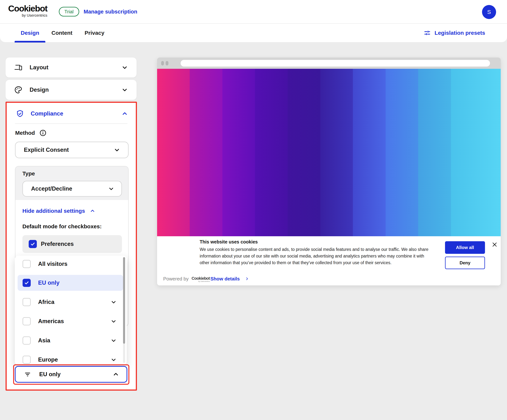 Image resolution: width=507 pixels, height=420 pixels. What do you see at coordinates (59, 211) in the screenshot?
I see `hide-additional-settings-link: Hide additional settings` at bounding box center [59, 211].